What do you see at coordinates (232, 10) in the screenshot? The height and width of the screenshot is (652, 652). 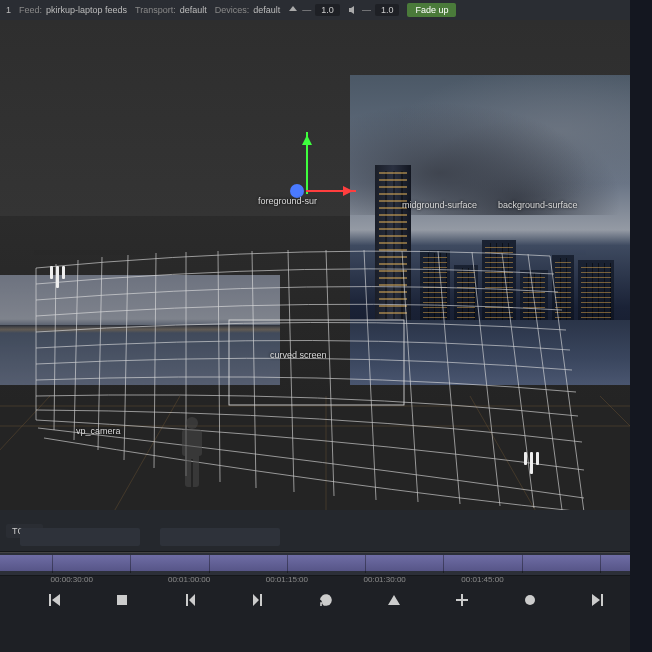 I see `devices-label: Devices:` at bounding box center [232, 10].